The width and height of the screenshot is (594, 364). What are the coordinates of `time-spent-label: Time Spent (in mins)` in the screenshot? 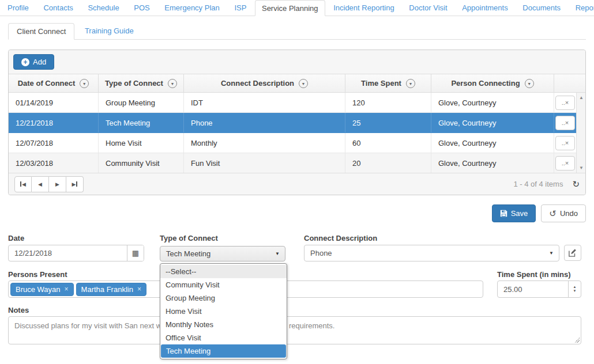 It's located at (534, 274).